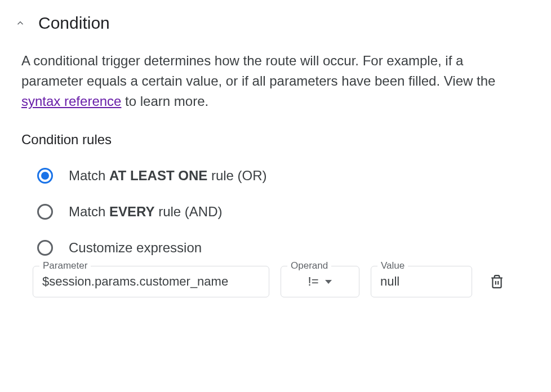  Describe the element at coordinates (309, 266) in the screenshot. I see `operand-label: Operand` at that location.